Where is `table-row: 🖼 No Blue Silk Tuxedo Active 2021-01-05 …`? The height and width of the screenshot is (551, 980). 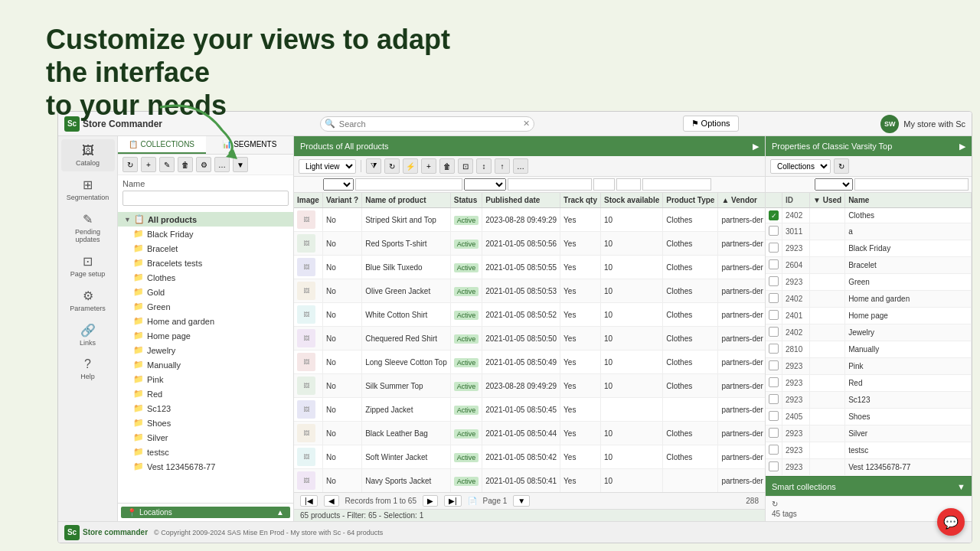
table-row: 🖼 No Blue Silk Tuxedo Active 2021-01-05 … is located at coordinates (530, 268).